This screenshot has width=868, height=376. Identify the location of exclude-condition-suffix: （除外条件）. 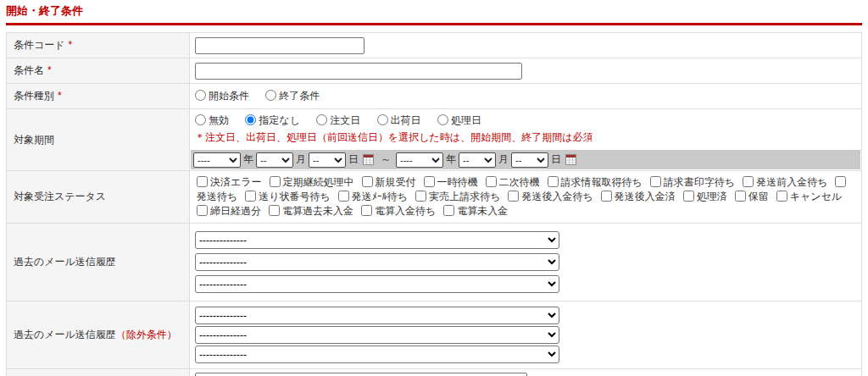
(147, 335).